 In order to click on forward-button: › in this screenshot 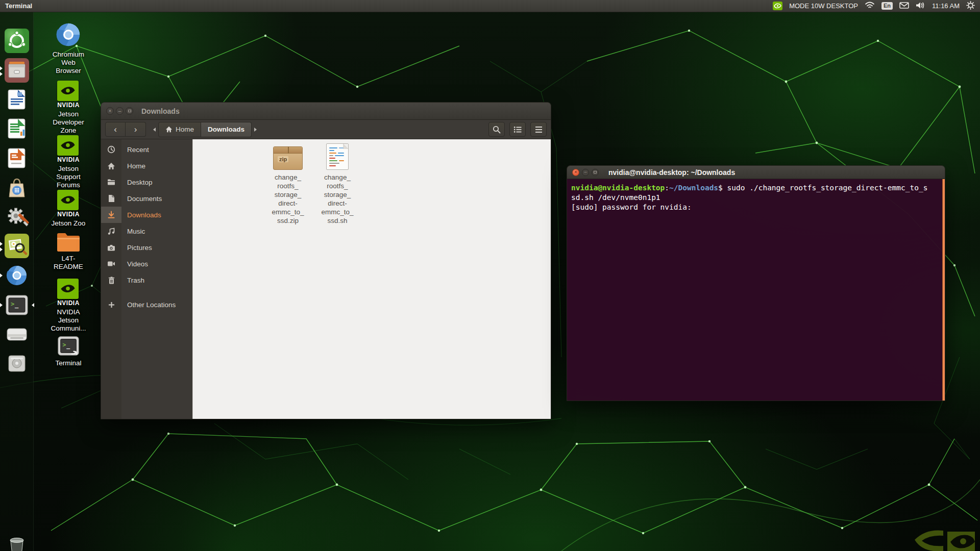, I will do `click(136, 130)`.